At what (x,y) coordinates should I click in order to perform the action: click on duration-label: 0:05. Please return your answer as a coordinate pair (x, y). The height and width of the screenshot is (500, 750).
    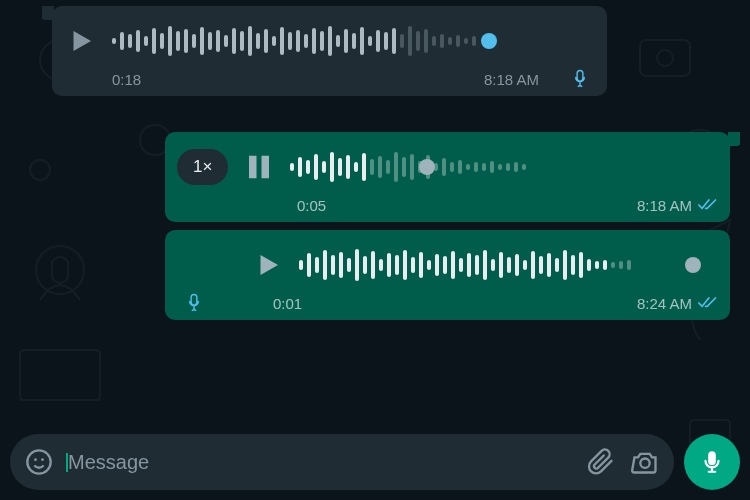
    Looking at the image, I should click on (312, 206).